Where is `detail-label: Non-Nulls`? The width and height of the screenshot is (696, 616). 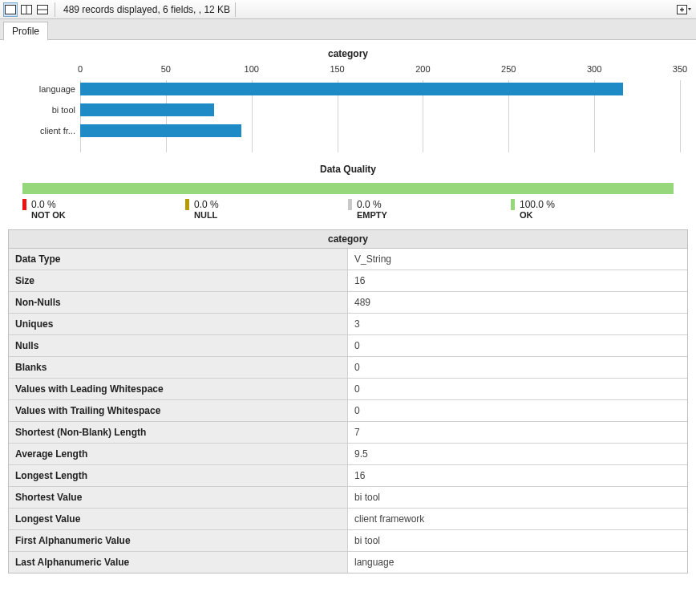 detail-label: Non-Nulls is located at coordinates (178, 302).